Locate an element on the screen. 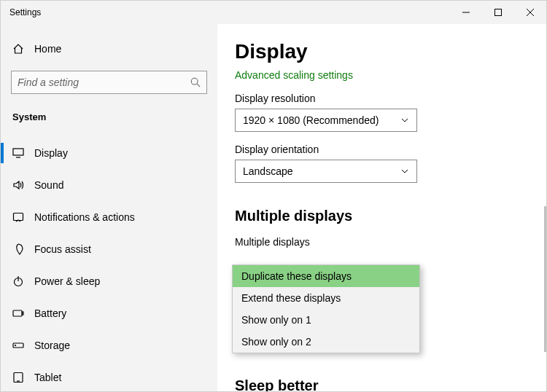 The image size is (547, 392). resolution-field: Display resolution 1920 × 1080 (Recommen… is located at coordinates (382, 112).